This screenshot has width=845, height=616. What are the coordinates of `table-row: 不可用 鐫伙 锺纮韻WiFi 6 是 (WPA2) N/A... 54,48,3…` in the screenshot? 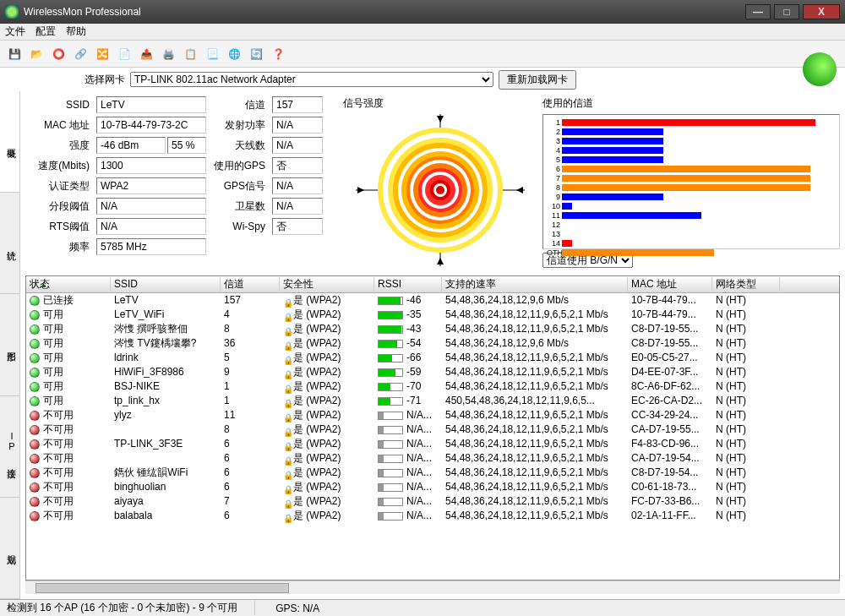 It's located at (433, 473).